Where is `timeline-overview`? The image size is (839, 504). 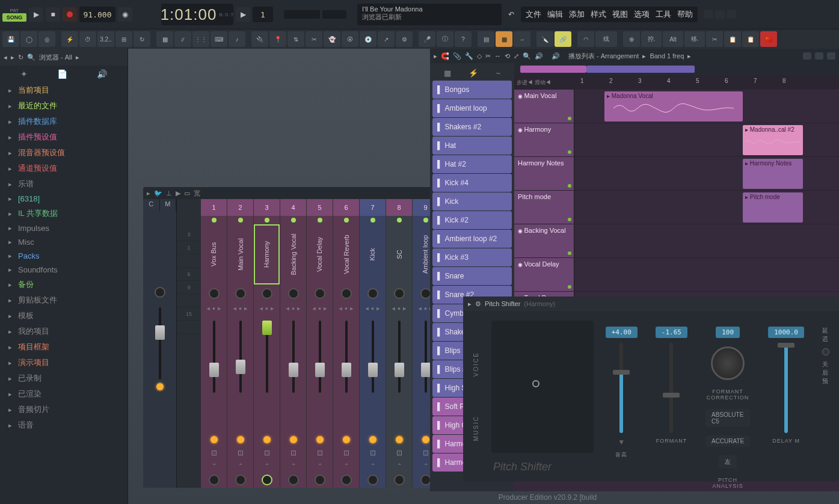
timeline-overview is located at coordinates (677, 69).